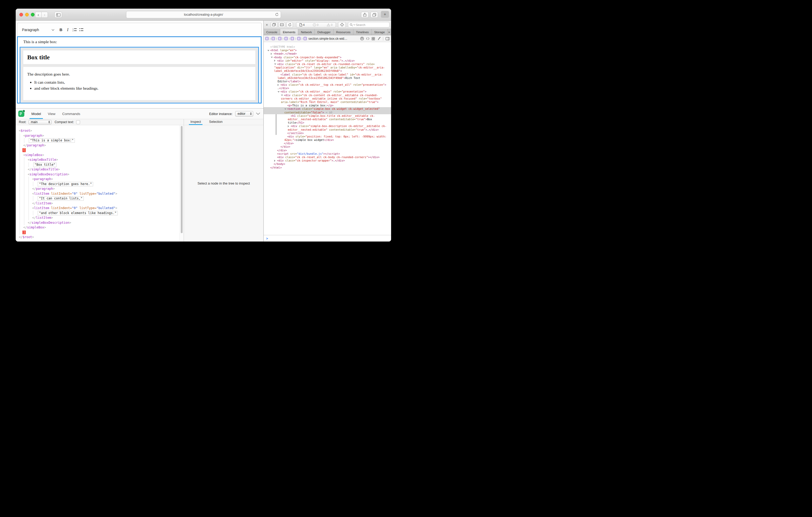 Image resolution: width=812 pixels, height=517 pixels. Describe the element at coordinates (369, 25) in the screenshot. I see `search-input: Search` at that location.